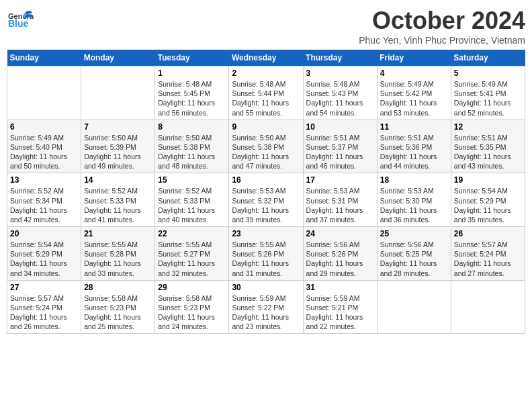 This screenshot has height=411, width=532. I want to click on day-detail: Sunrise: 5:56 AM Sunset: 5:26 PM Dayligh…, so click(340, 259).